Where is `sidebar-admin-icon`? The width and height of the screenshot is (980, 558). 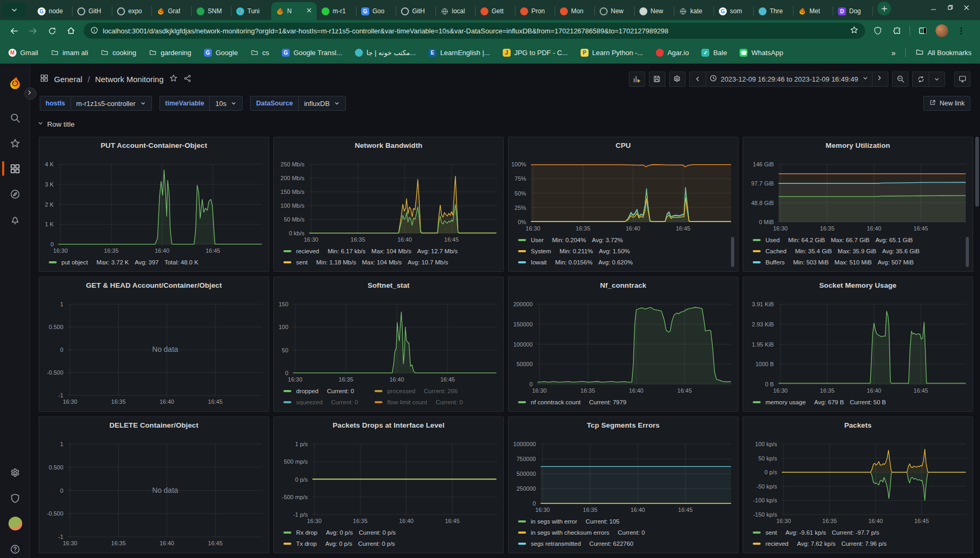
sidebar-admin-icon is located at coordinates (15, 498).